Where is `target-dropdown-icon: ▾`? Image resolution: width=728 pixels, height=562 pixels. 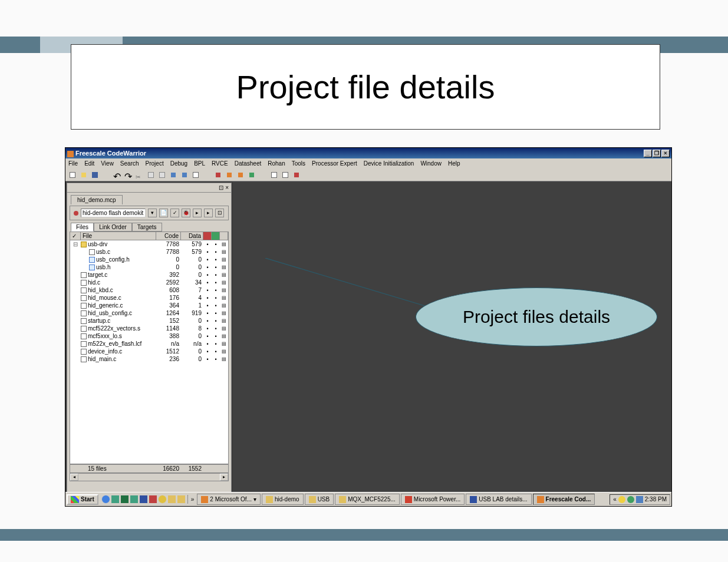 target-dropdown-icon: ▾ is located at coordinates (152, 213).